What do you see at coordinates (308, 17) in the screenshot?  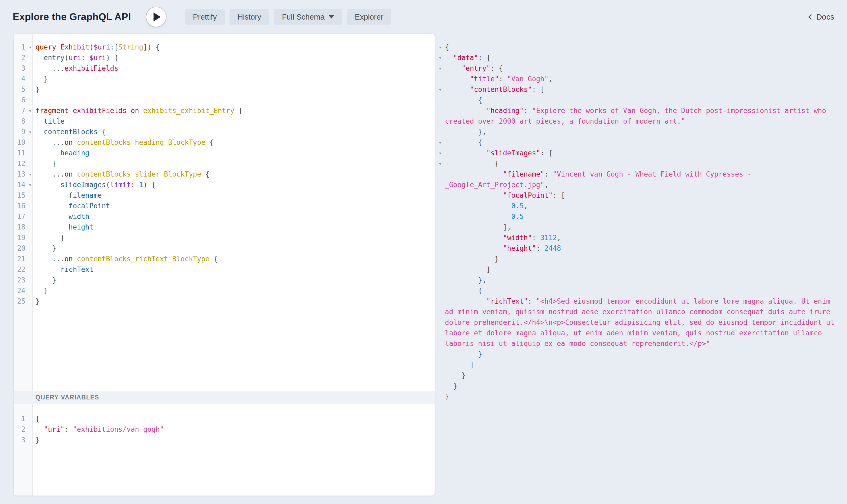 I see `full-schema-dropdown: Full Schema` at bounding box center [308, 17].